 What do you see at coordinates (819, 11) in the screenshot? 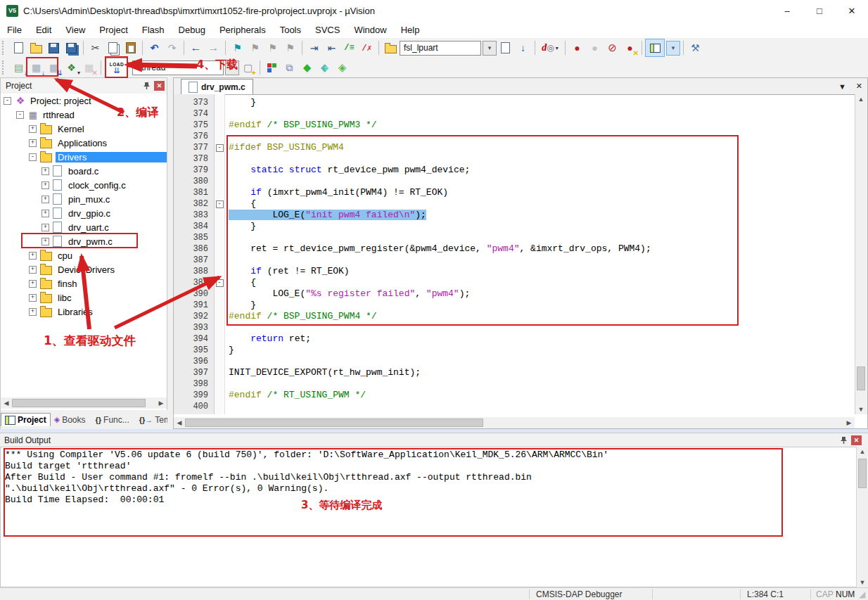
I see `maximize-button: □` at bounding box center [819, 11].